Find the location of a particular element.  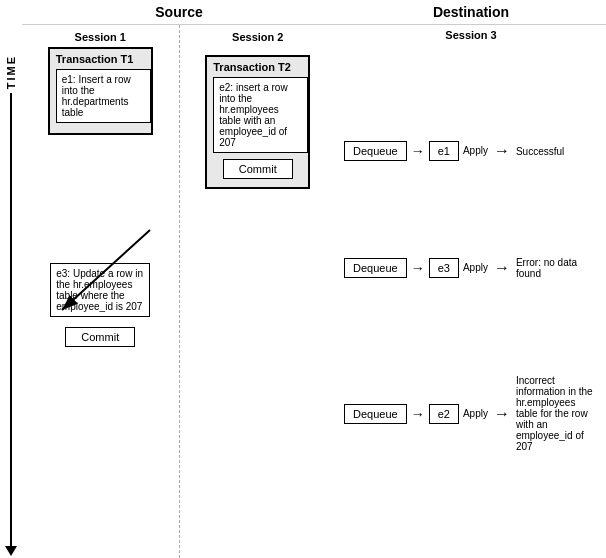

arrow-3a: → is located at coordinates (418, 414).